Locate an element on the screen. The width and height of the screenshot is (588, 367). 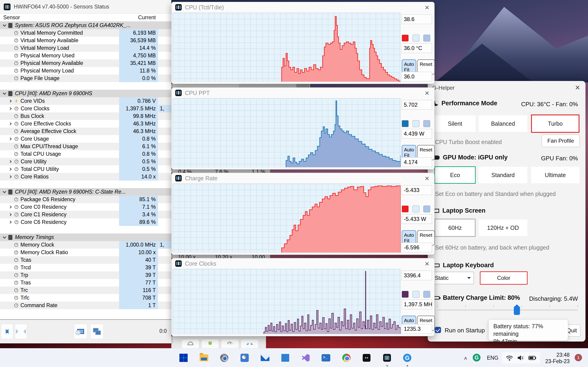
vscode-button is located at coordinates (285, 358).